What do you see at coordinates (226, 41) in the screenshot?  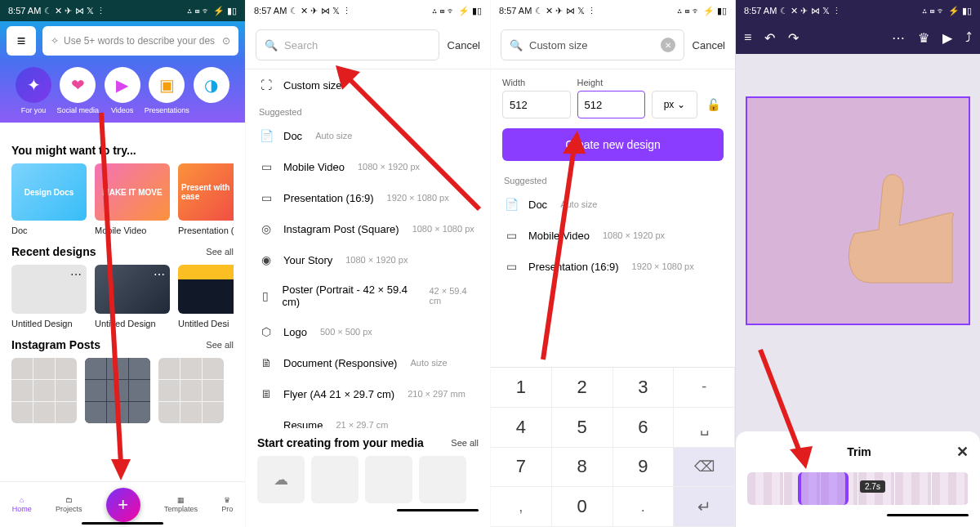 I see `camera-icon: ⊙` at bounding box center [226, 41].